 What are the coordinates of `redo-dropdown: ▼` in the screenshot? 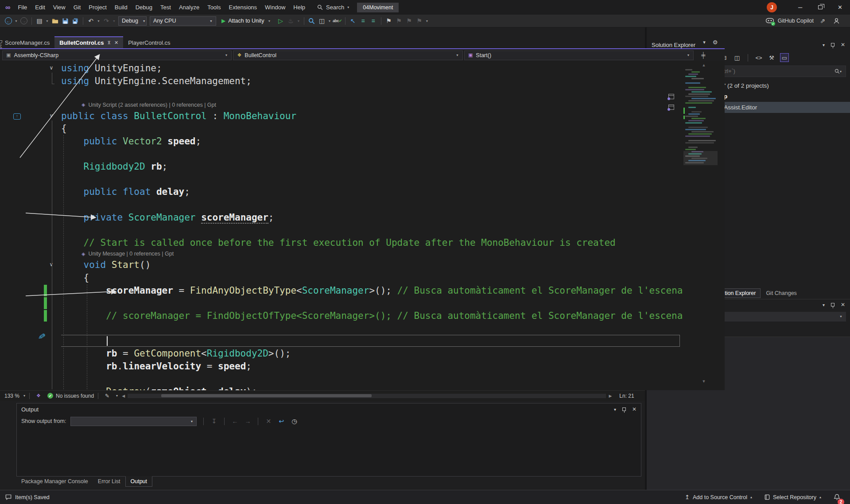 It's located at (114, 21).